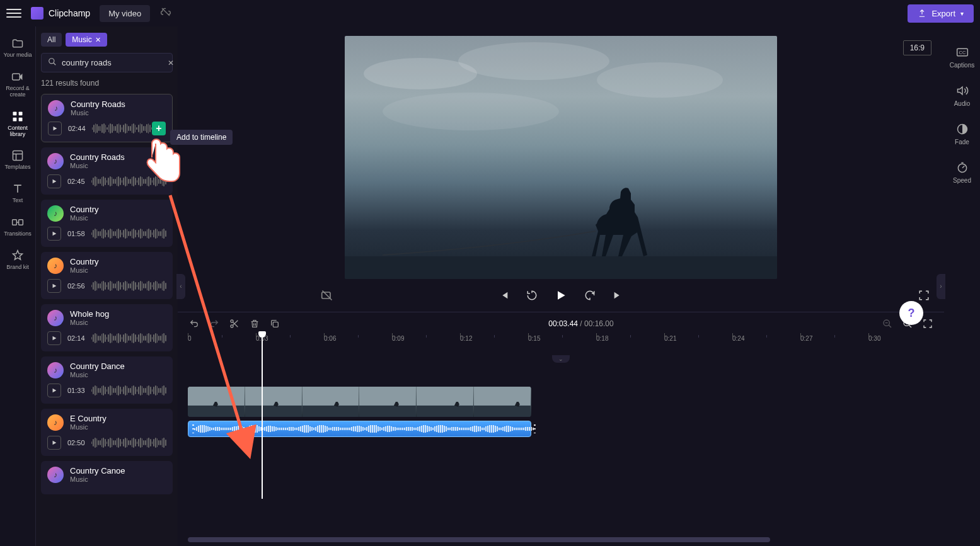 This screenshot has height=546, width=980. I want to click on nav-transitions: Transitions, so click(18, 227).